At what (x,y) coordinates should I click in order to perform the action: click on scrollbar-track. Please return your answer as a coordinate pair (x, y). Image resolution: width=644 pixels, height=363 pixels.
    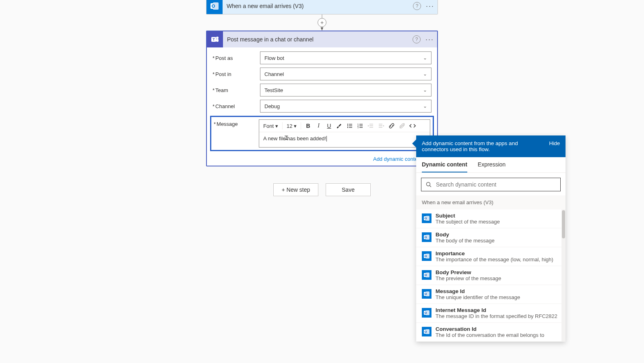
    Looking at the image, I should click on (564, 276).